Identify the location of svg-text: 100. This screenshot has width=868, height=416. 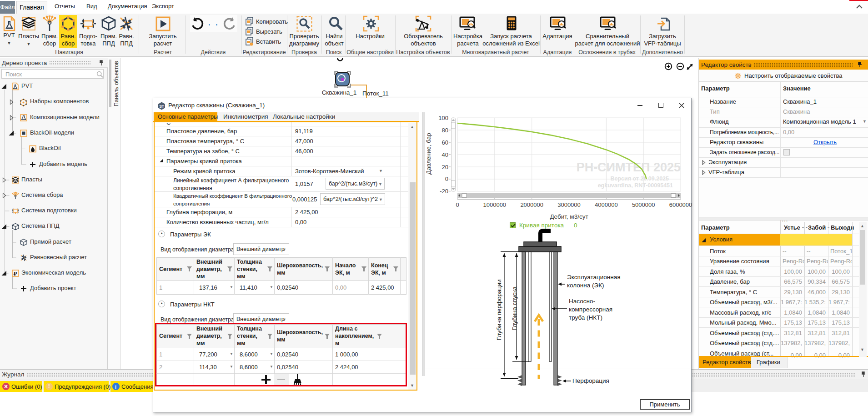
(443, 118).